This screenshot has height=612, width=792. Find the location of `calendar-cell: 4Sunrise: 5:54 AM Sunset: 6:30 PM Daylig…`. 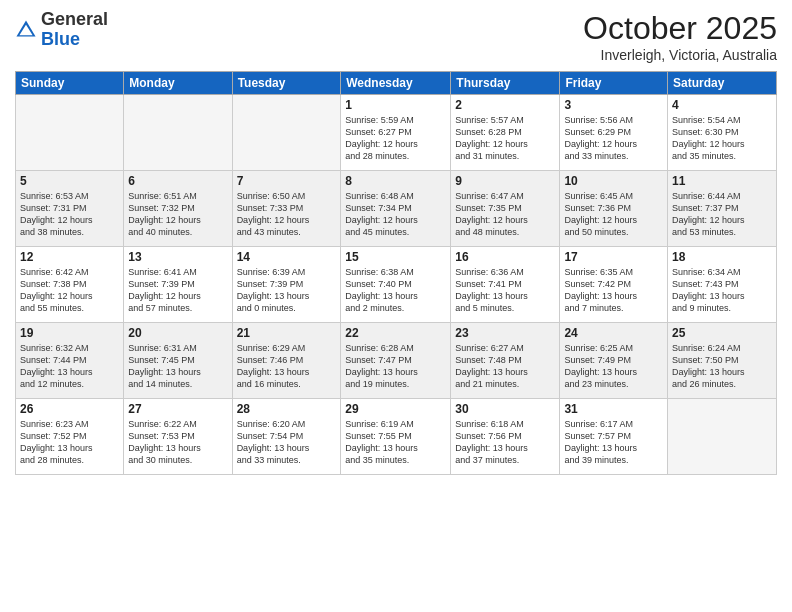

calendar-cell: 4Sunrise: 5:54 AM Sunset: 6:30 PM Daylig… is located at coordinates (722, 133).